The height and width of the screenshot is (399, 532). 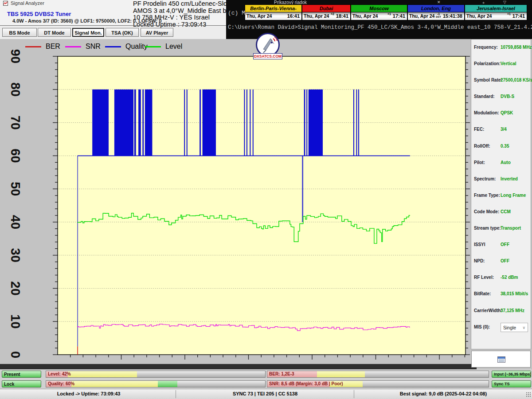 I want to click on status-pill-present: Present, so click(x=21, y=374).